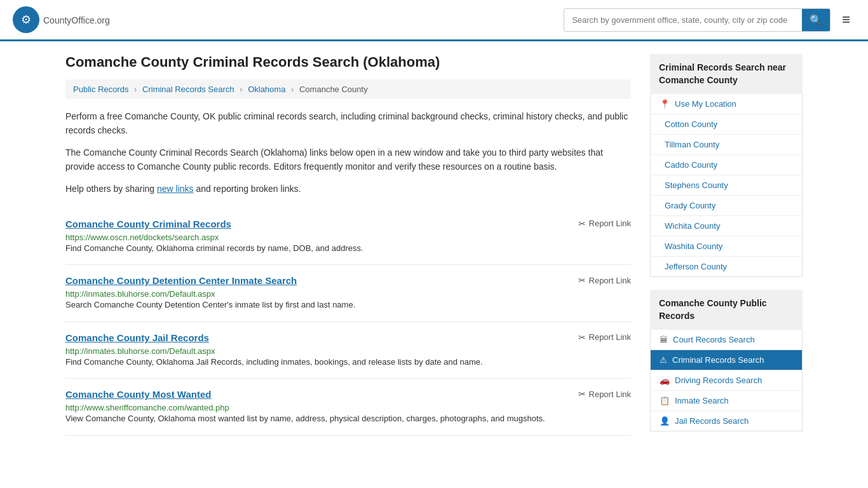 Image resolution: width=868 pixels, height=488 pixels. What do you see at coordinates (181, 281) in the screenshot?
I see `record-title: Comanche County Detention Center Inmate …` at bounding box center [181, 281].